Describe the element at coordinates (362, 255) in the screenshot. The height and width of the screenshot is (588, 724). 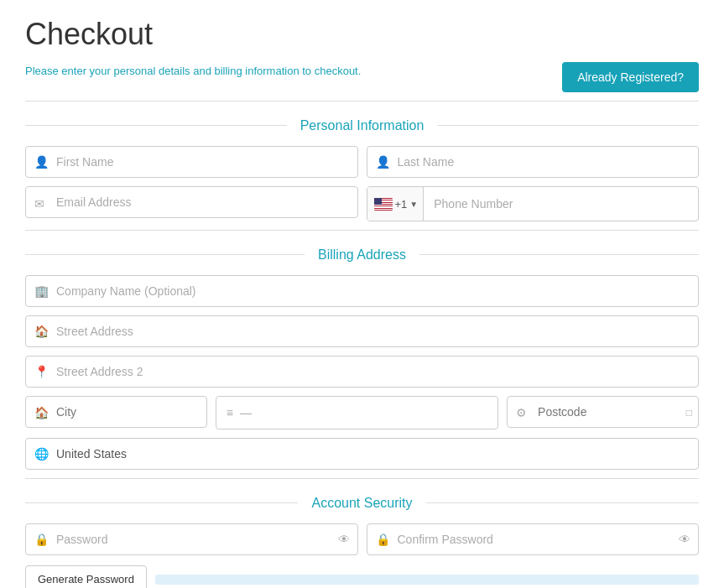
I see `billing-title: Billing Address` at that location.